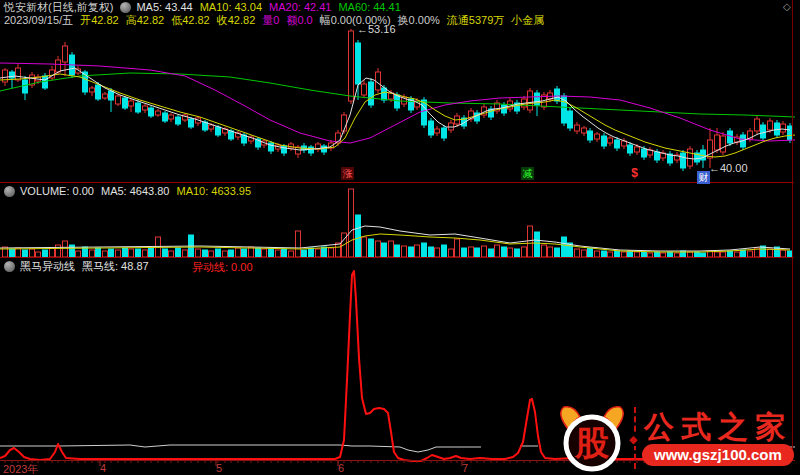 This screenshot has height=475, width=800. I want to click on header-token: 换0.00%, so click(419, 20).